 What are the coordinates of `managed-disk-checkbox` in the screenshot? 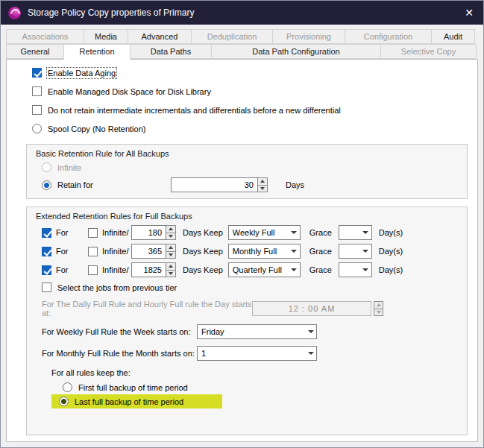 It's located at (37, 91).